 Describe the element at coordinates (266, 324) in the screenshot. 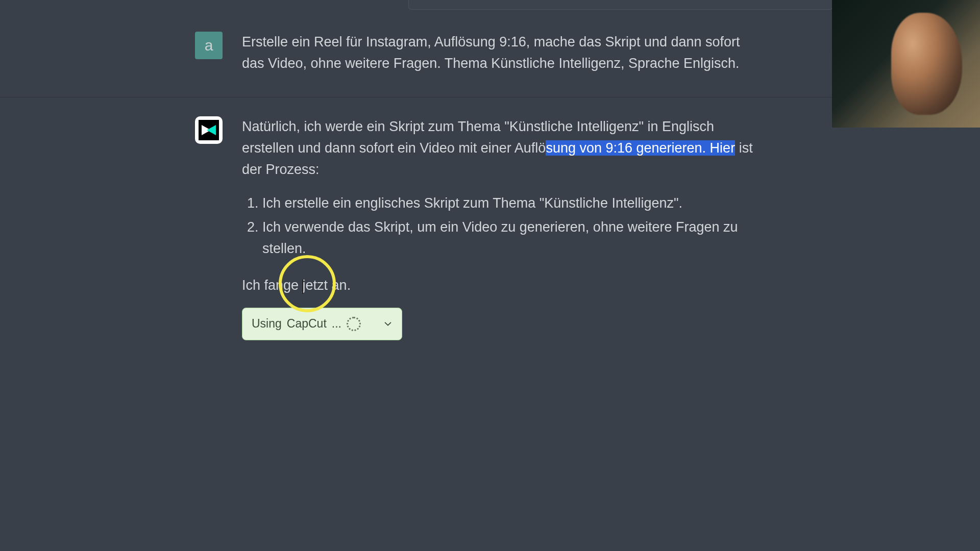

I see `plugin-label-pre: Using` at that location.